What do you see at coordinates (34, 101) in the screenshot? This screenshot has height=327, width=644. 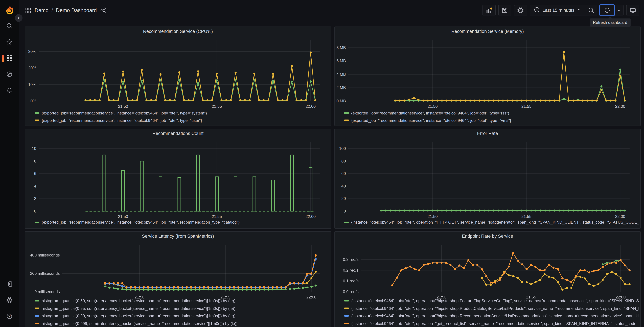 I see `svg-text: 0%` at bounding box center [34, 101].